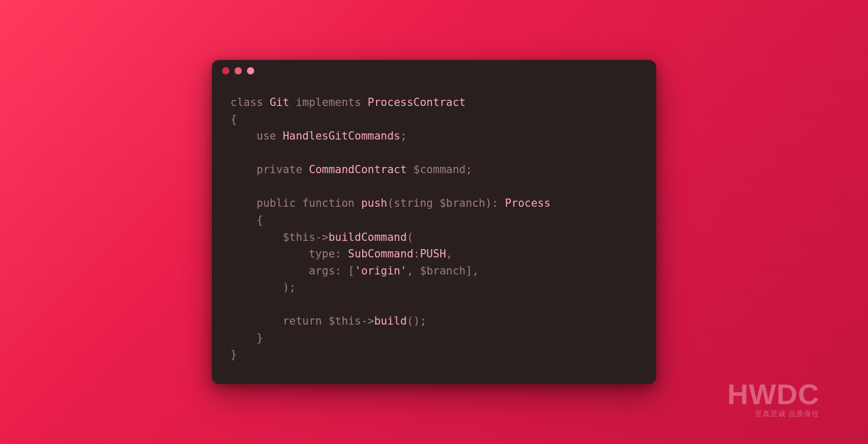  Describe the element at coordinates (463, 203) in the screenshot. I see `param-var: $branch` at that location.